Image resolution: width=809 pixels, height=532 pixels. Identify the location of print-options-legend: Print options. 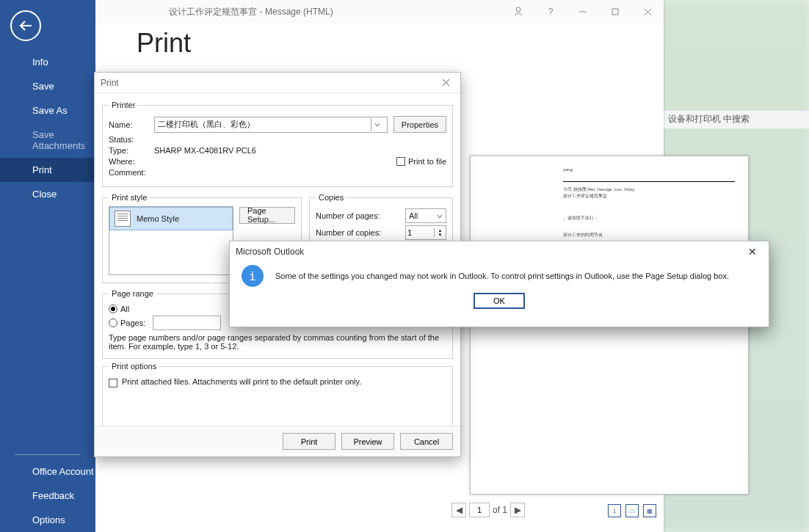
(134, 366).